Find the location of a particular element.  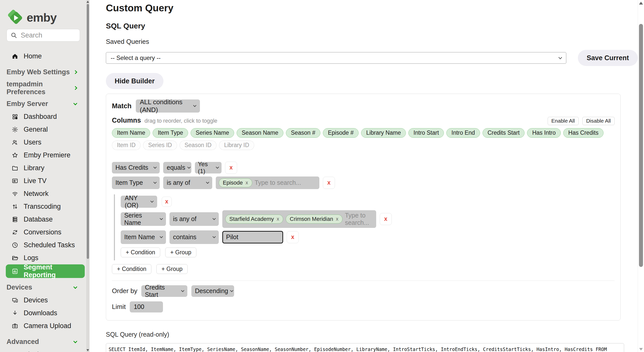

column-chip-intro-start: Intro Start is located at coordinates (426, 133).